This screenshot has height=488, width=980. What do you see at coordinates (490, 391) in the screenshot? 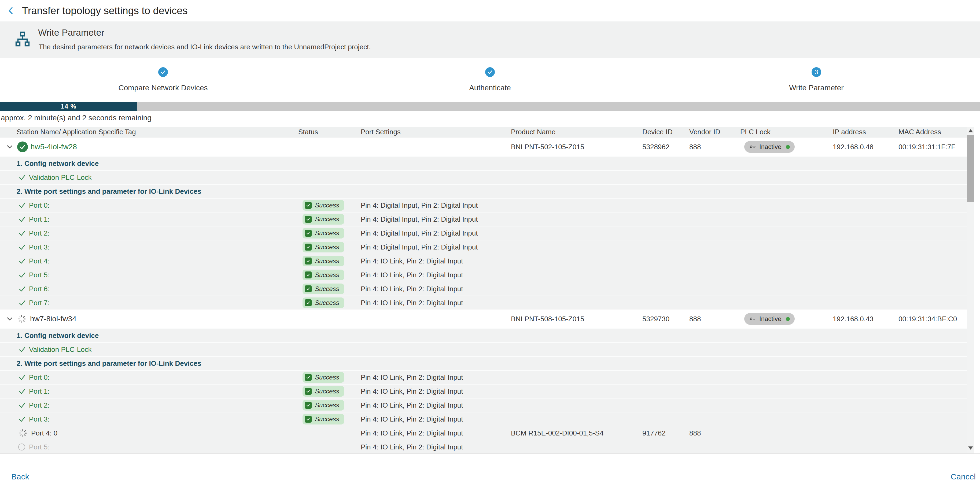
I see `table-row: Port 1: Success Pin 4: IO Link, Pin 2: D…` at bounding box center [490, 391].